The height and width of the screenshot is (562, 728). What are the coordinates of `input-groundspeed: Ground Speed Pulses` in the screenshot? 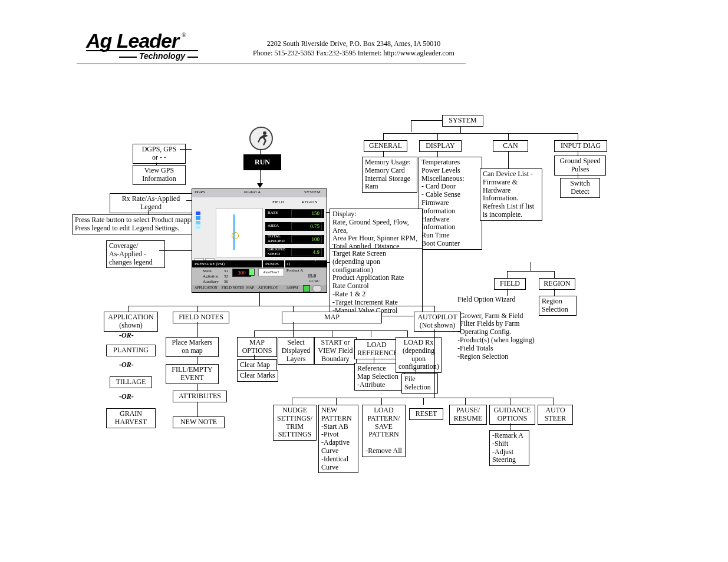 It's located at (580, 166).